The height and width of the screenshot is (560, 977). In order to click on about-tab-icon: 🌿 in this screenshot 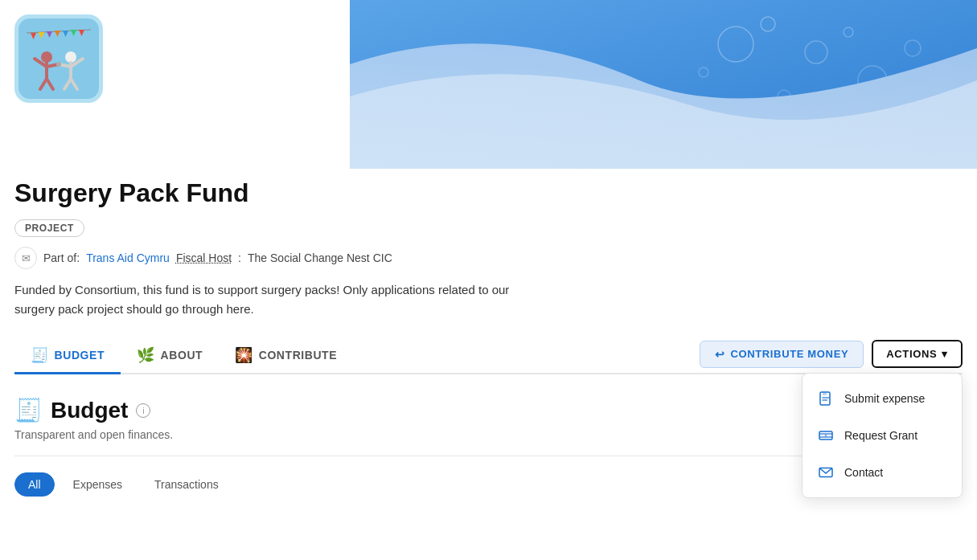, I will do `click(146, 355)`.